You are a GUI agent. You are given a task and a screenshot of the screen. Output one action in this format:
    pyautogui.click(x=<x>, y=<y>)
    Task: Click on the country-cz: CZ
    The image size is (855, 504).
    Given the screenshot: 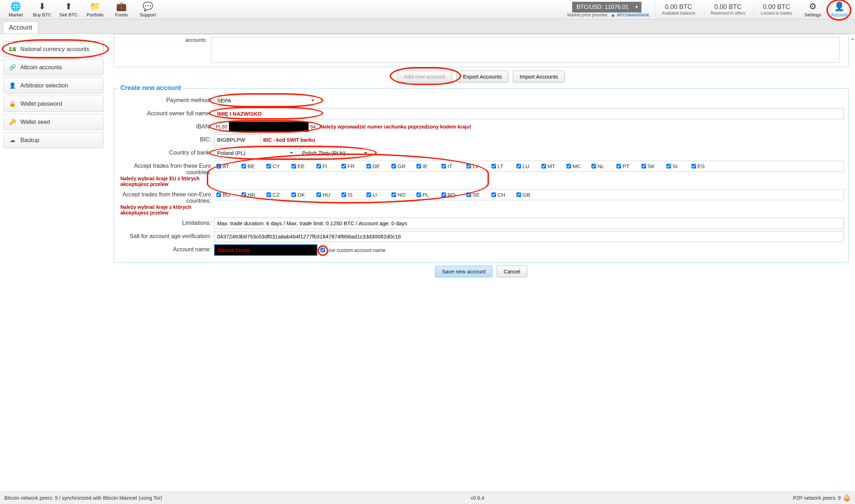 What is the action you would take?
    pyautogui.click(x=278, y=195)
    